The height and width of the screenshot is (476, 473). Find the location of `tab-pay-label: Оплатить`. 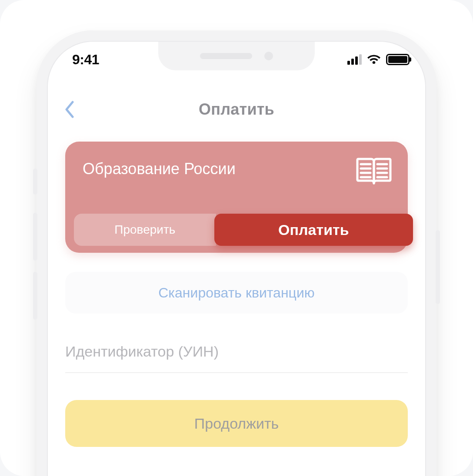

tab-pay-label: Оплатить is located at coordinates (314, 230).